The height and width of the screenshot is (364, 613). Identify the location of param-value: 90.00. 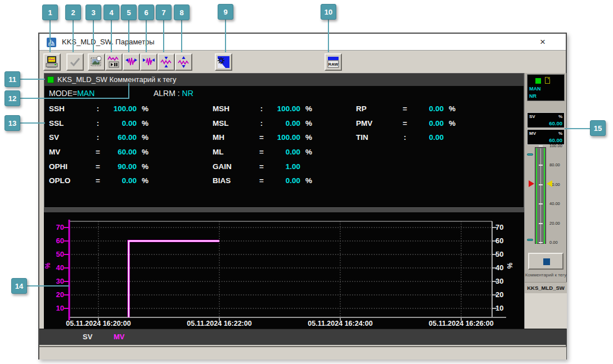
(119, 166).